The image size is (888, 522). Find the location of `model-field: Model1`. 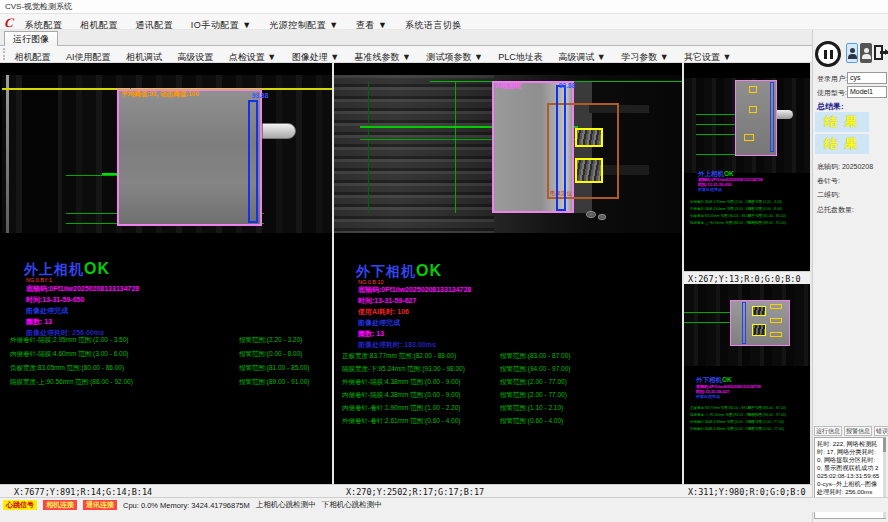

model-field: Model1 is located at coordinates (867, 92).